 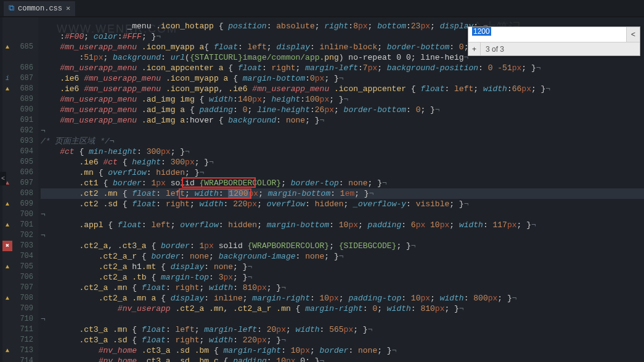 I want to click on code-line: #nv_home .ct3_a .sd .bm { margin-right: …, so click(x=343, y=351).